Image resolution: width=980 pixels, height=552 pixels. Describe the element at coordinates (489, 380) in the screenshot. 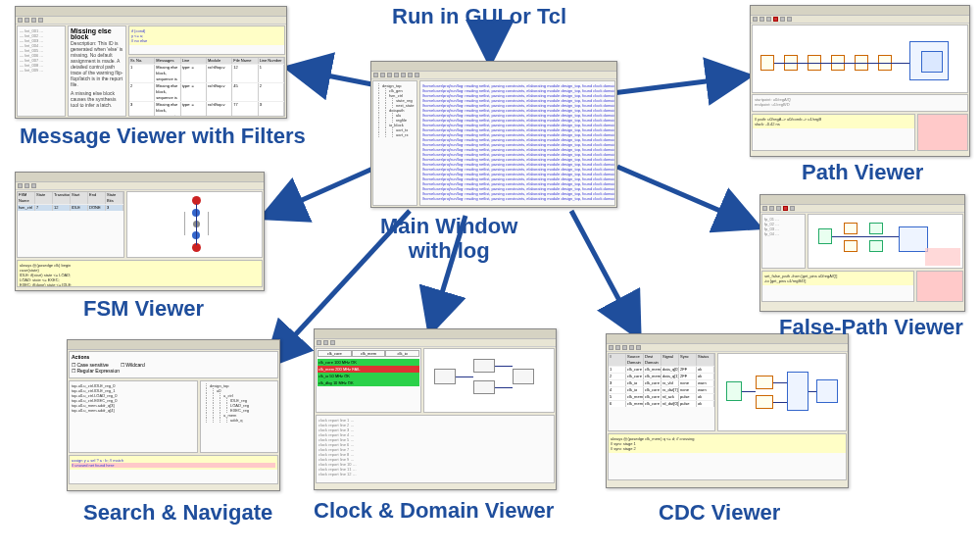

I see `clock-diagram` at that location.